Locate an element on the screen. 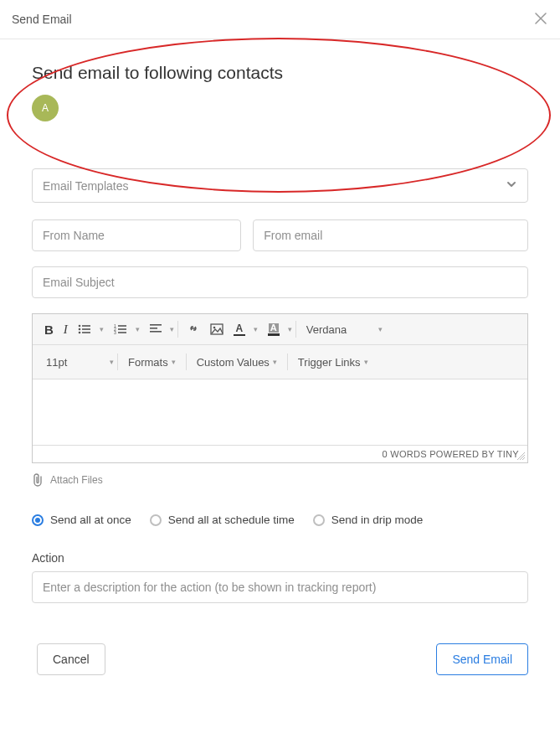  cancel-button: Cancel is located at coordinates (71, 659).